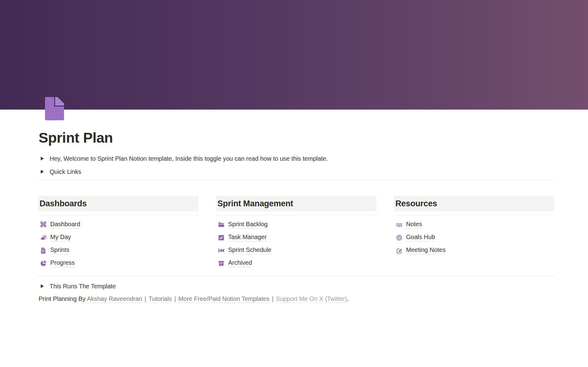 Image resolution: width=588 pixels, height=367 pixels. What do you see at coordinates (297, 238) in the screenshot?
I see `page-link-task-manager: Task Manager` at bounding box center [297, 238].